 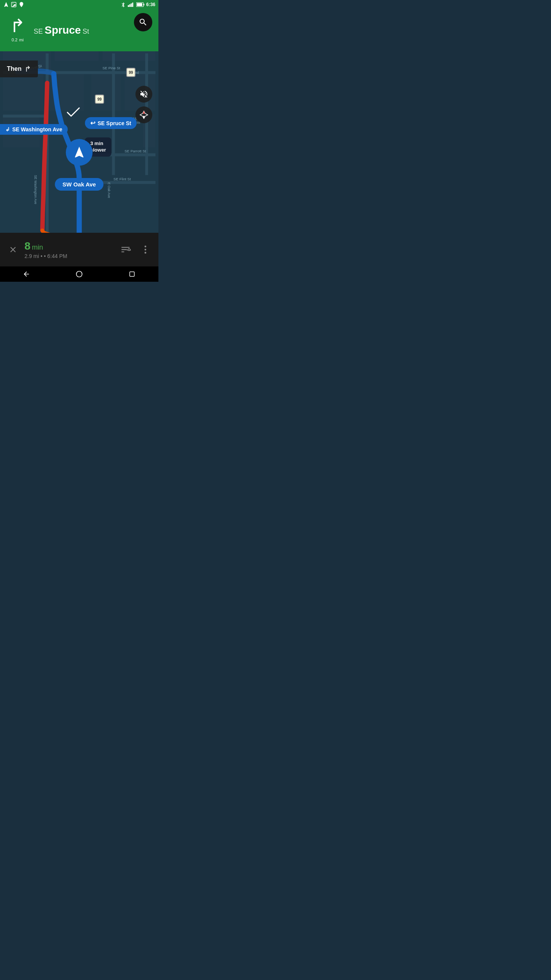 What do you see at coordinates (72, 246) in the screenshot?
I see `eta-time-row: 8 min` at bounding box center [72, 246].